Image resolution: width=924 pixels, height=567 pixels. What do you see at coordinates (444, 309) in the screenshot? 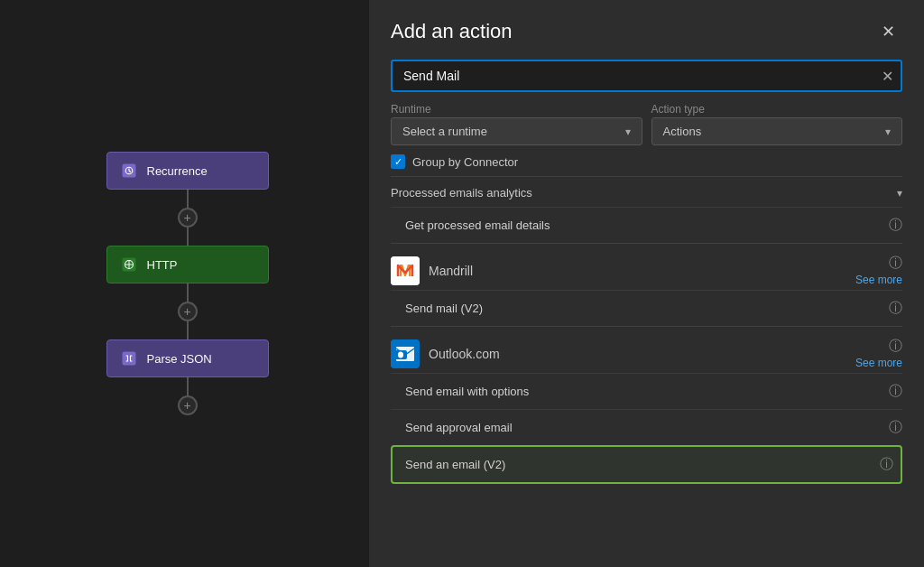
I see `action-label-send-mail-v2: Send mail (V2)` at bounding box center [444, 309].